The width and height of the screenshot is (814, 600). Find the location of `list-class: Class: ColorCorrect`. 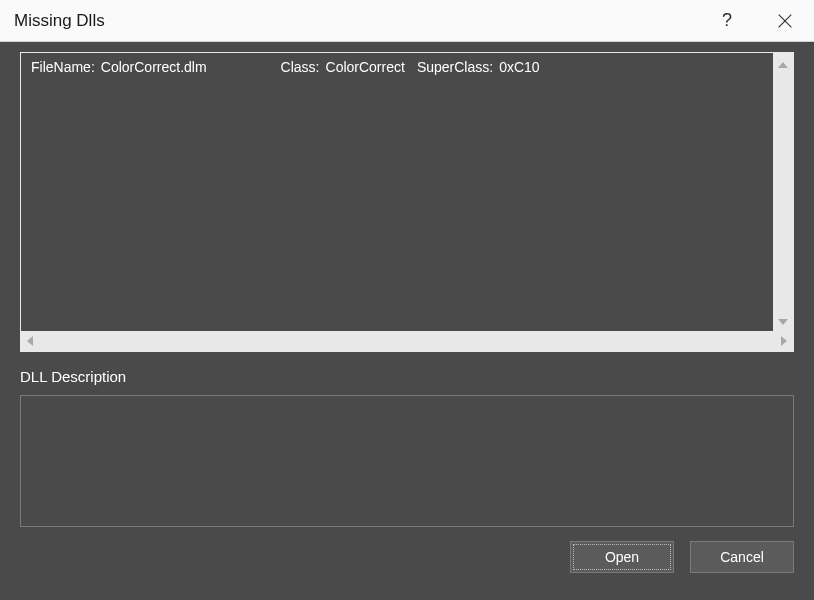

list-class: Class: ColorCorrect is located at coordinates (343, 67).